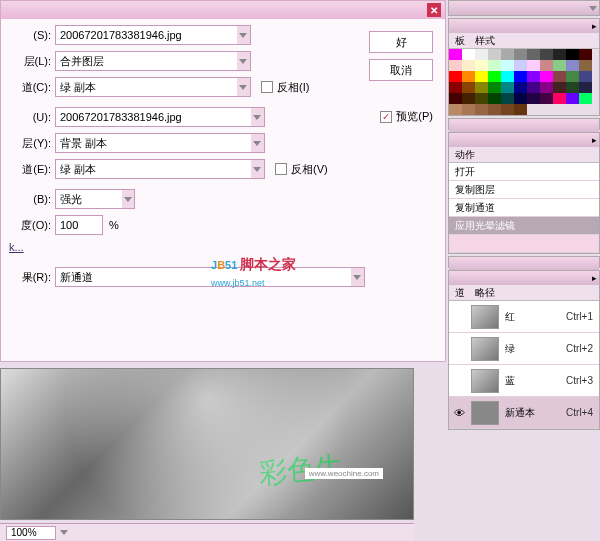 The height and width of the screenshot is (541, 600). I want to click on invert-i-label: 反相(I), so click(293, 88).